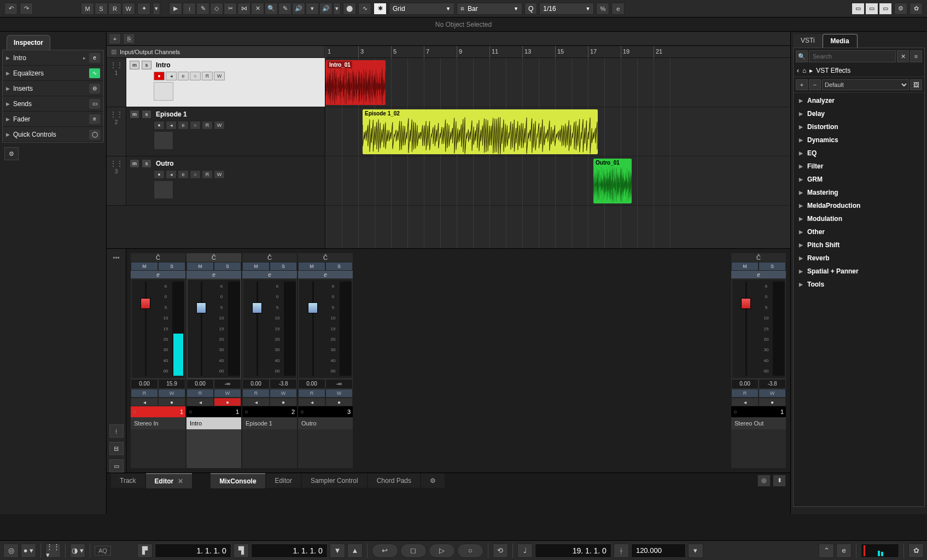 Image resolution: width=927 pixels, height=560 pixels. I want to click on snap-mode-select: Grid▼, so click(422, 9).